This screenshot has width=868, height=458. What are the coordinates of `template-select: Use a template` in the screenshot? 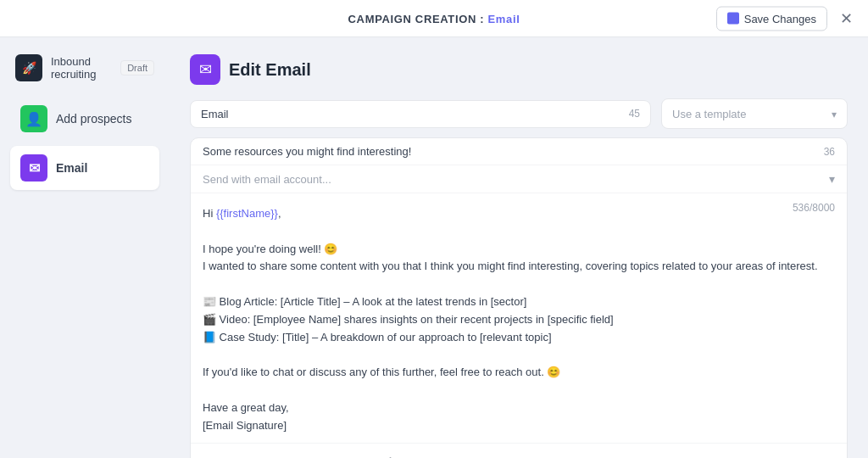 It's located at (754, 114).